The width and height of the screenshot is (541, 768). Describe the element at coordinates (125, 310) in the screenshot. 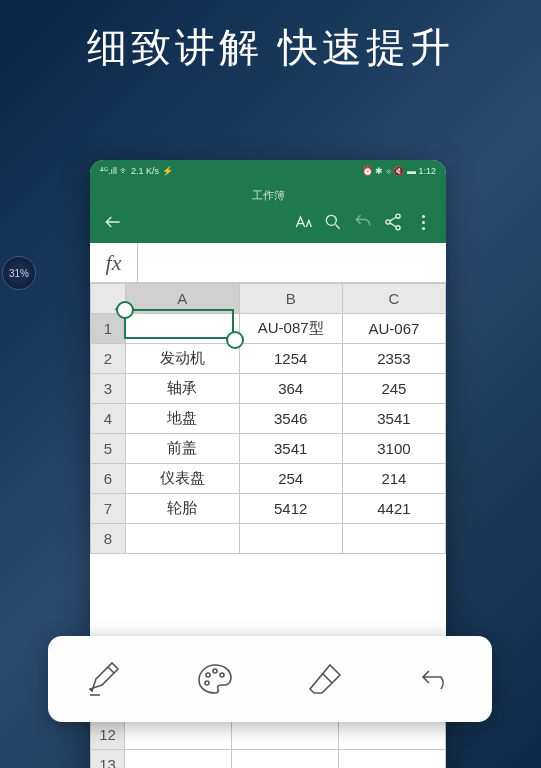

I see `selection-handle-tl` at that location.